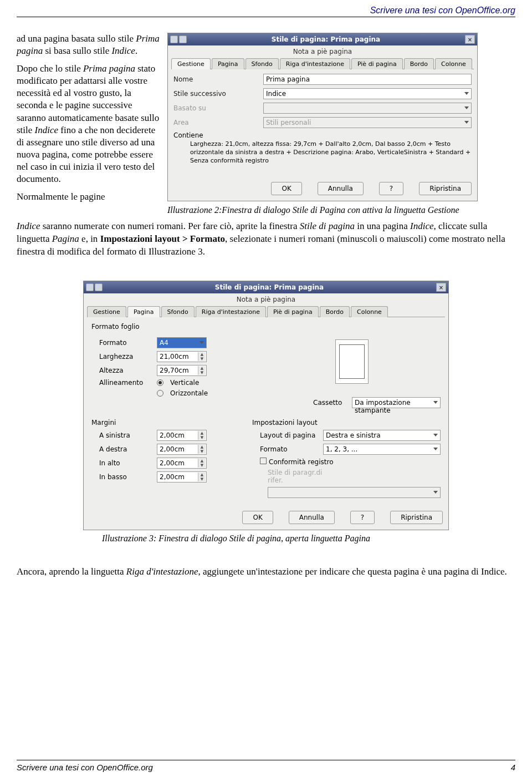 This screenshot has height=782, width=532. Describe the element at coordinates (122, 370) in the screenshot. I see `label-altezza: Altezza` at that location.